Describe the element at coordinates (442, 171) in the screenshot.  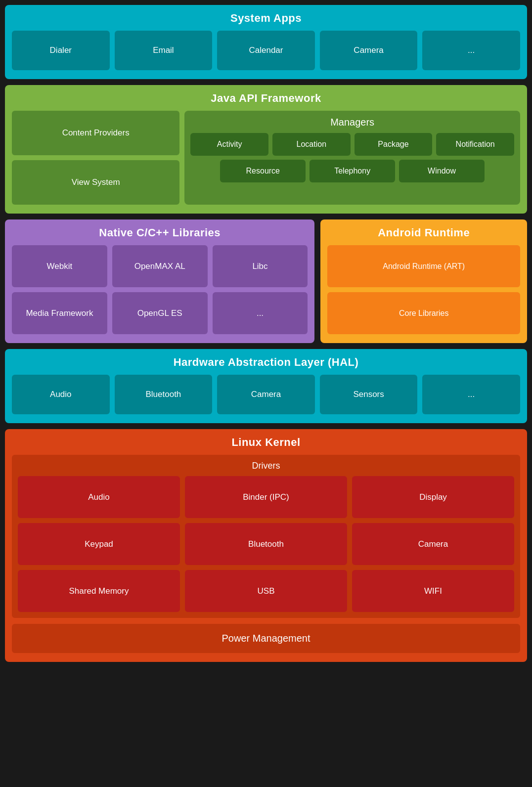
I see `list-item: Window` at that location.